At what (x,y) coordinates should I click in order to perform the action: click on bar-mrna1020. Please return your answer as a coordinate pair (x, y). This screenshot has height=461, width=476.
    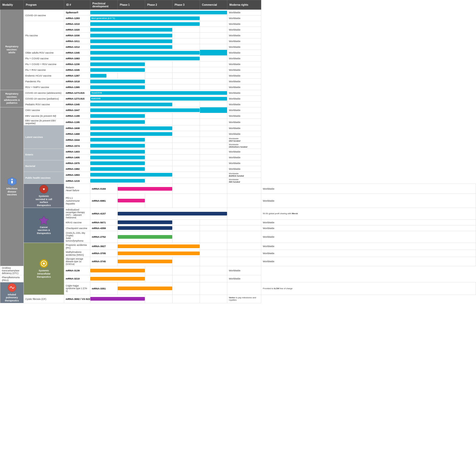
    Looking at the image, I should click on (132, 30).